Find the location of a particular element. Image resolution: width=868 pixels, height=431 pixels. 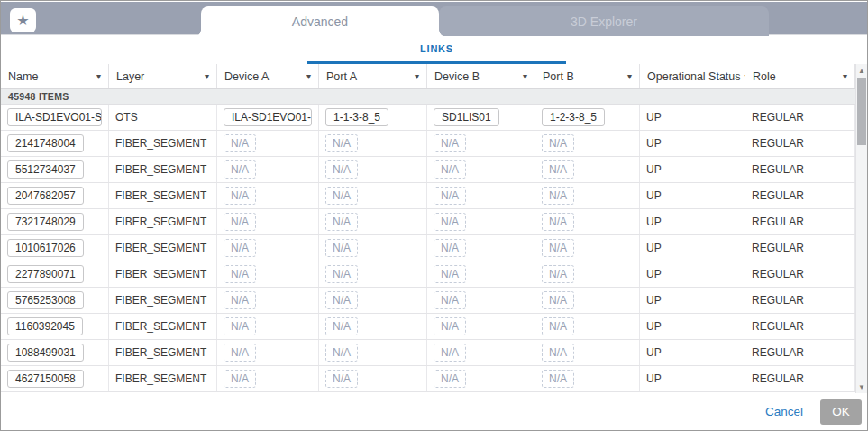

device-b-field-cell: N/A is located at coordinates (481, 248).